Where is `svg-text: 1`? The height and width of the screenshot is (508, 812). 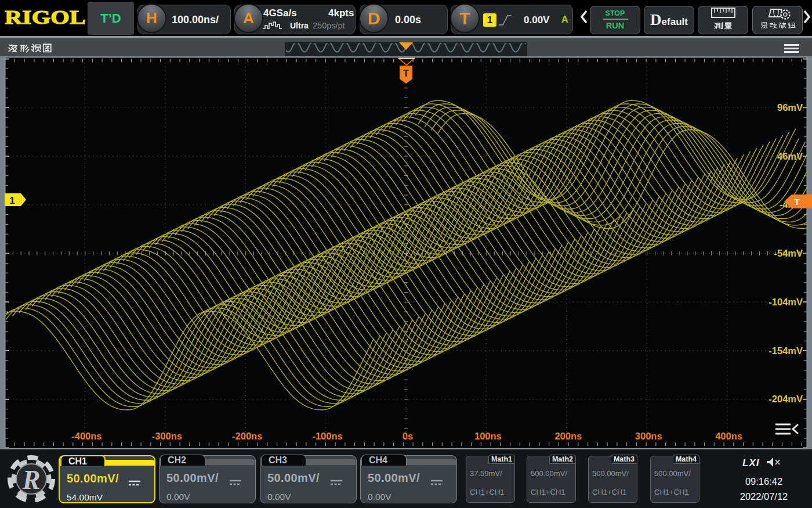
svg-text: 1 is located at coordinates (12, 201).